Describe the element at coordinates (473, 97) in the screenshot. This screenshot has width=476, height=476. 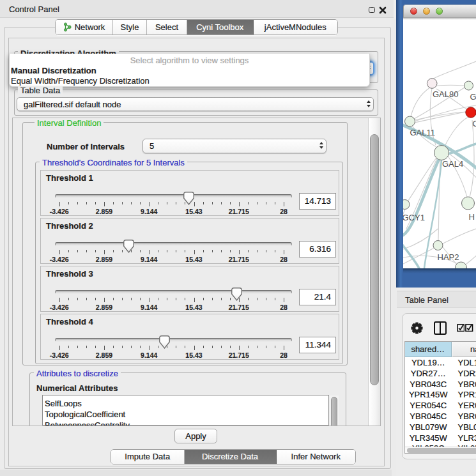
I see `svg-text: GA` at that location.